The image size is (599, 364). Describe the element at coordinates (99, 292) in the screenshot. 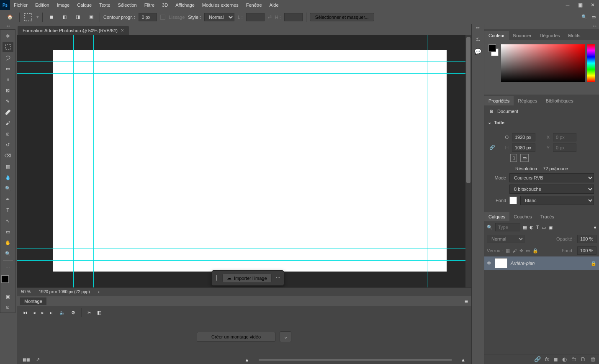

I see `status-chevron-icon: ›` at that location.